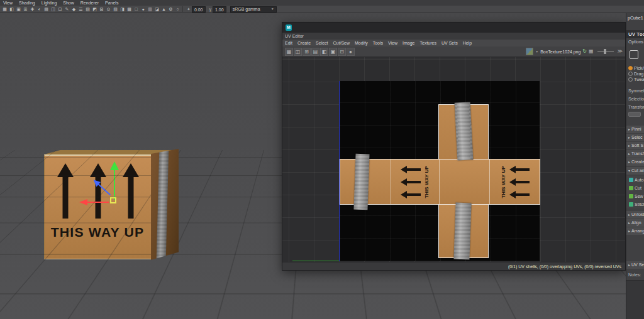 This screenshot has height=319, width=644. I want to click on tool-button: Stitch, so click(635, 205).